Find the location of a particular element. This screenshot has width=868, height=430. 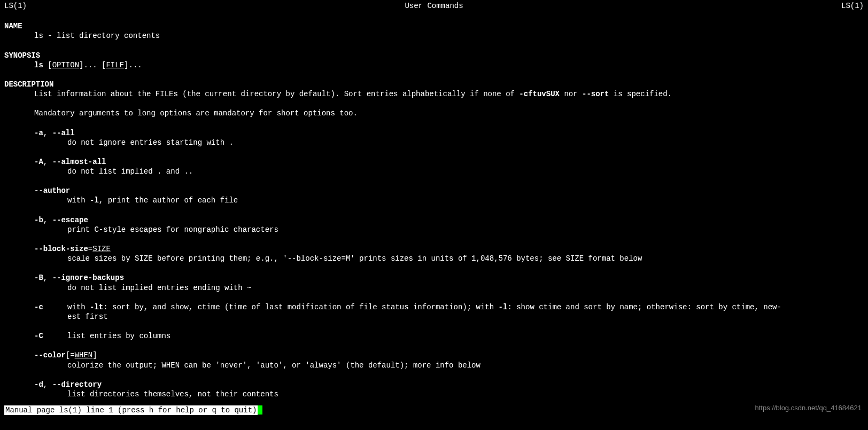

option-B: -B, --ignore-backups is located at coordinates (434, 278).